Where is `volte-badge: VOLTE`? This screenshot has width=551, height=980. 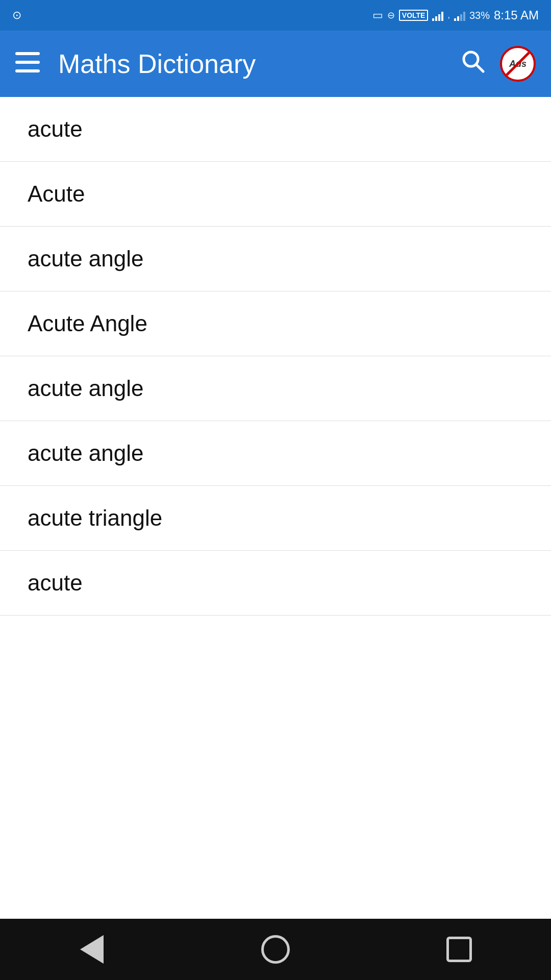
volte-badge: VOLTE is located at coordinates (414, 15).